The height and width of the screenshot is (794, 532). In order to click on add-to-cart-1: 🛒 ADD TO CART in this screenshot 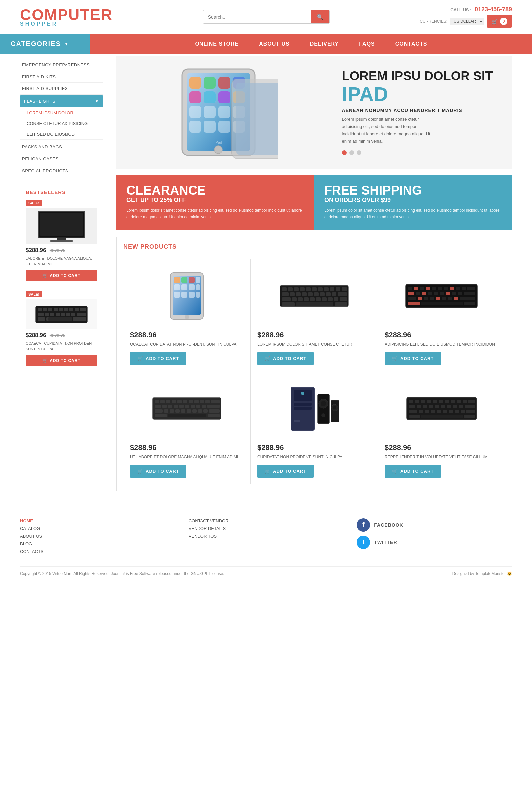, I will do `click(158, 358)`.